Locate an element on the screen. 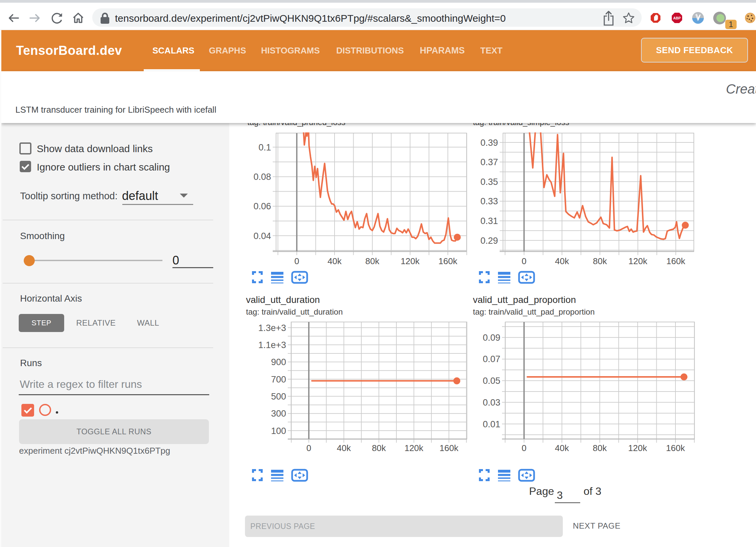 The height and width of the screenshot is (547, 756). svg-text: ABP is located at coordinates (677, 18).